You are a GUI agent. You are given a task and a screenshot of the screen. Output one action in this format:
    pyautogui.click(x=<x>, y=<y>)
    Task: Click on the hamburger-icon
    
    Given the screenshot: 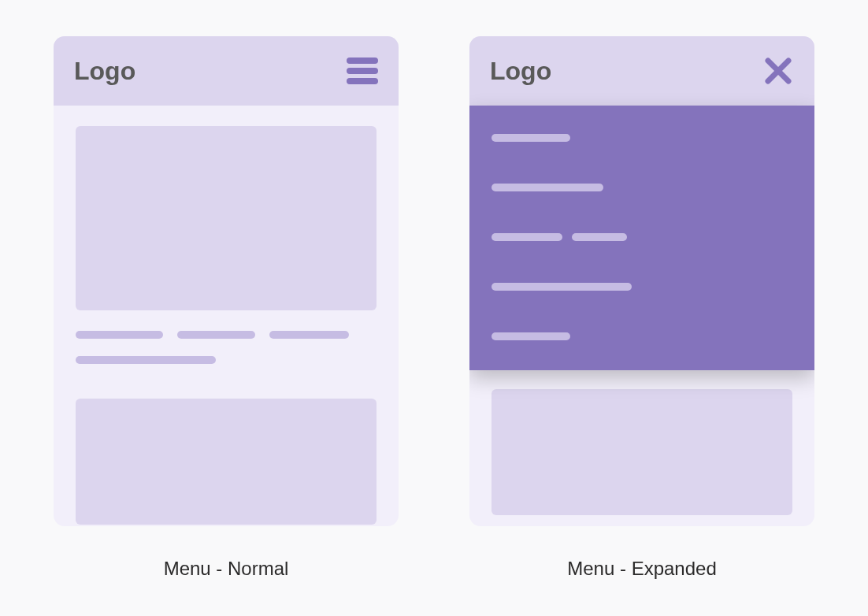 What is the action you would take?
    pyautogui.click(x=362, y=71)
    